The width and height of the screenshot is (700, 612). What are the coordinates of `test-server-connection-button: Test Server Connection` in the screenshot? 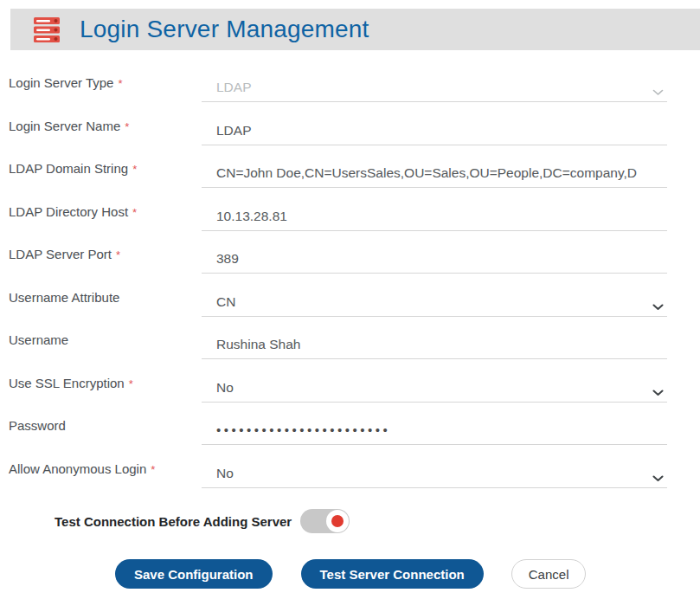 It's located at (393, 574).